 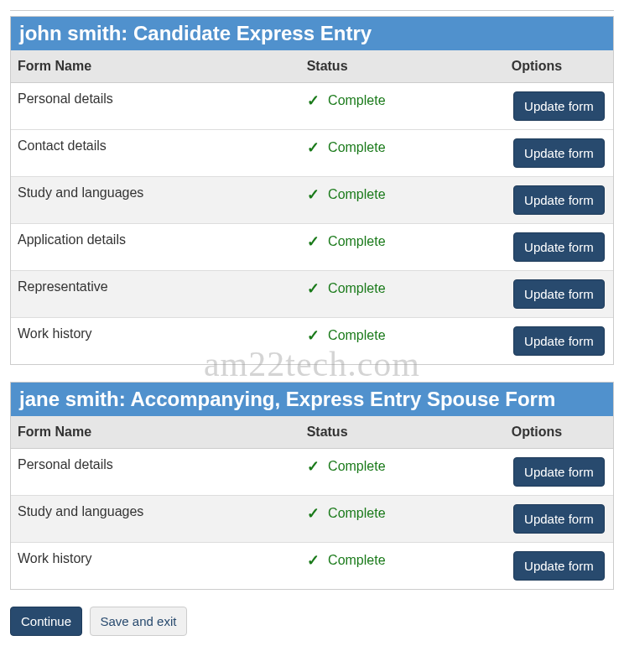 I want to click on table-row: Contact details ✓ Complete Update form, so click(x=312, y=154).